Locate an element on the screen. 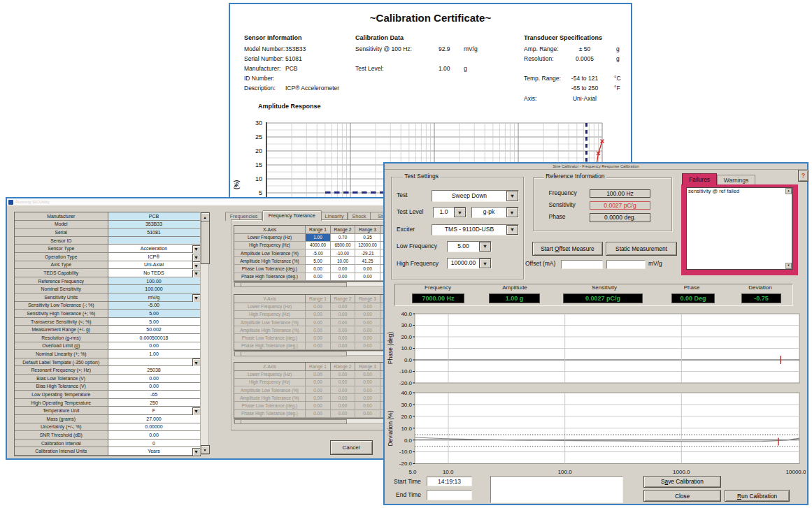  svg-text: 100.0 is located at coordinates (565, 472).